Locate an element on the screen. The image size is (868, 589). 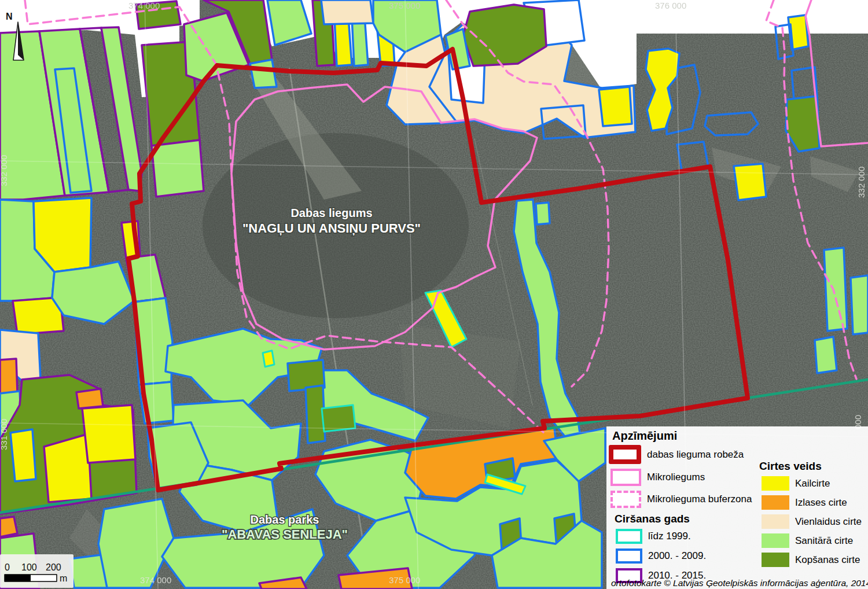
legend-item-label: Mikroliegums is located at coordinates (676, 477).